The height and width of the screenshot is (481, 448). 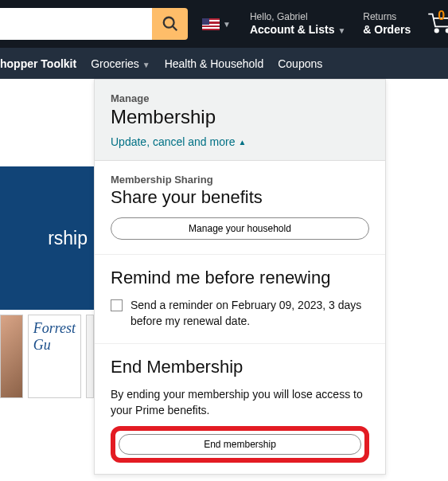 What do you see at coordinates (300, 64) in the screenshot?
I see `nav-item-coupons: Coupons` at bounding box center [300, 64].